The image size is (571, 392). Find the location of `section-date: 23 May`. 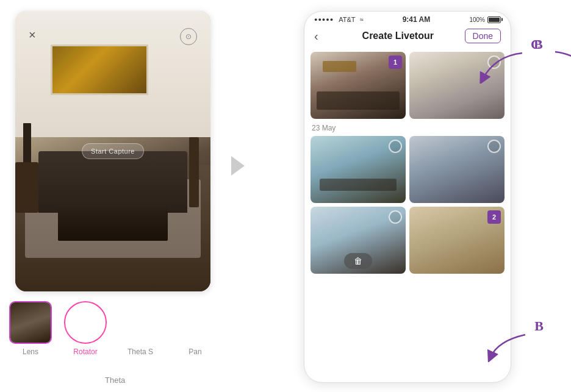

section-date: 23 May is located at coordinates (408, 128).